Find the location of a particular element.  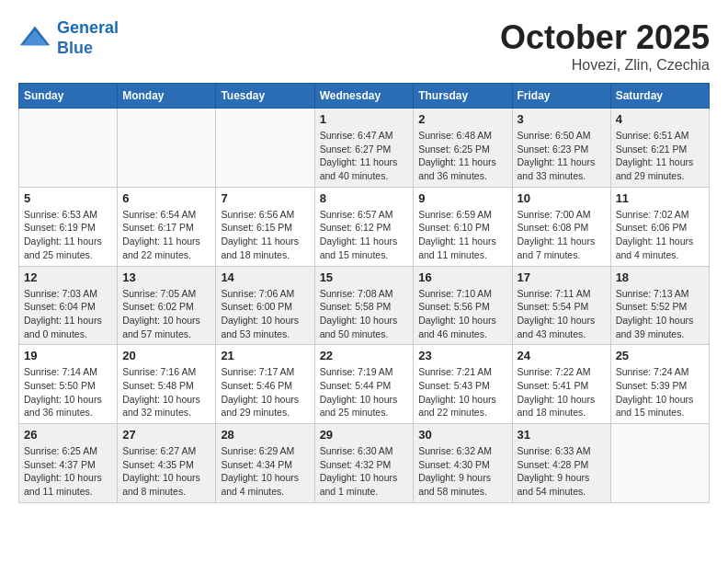

calendar-cell: 11Sunrise: 7:02 AM Sunset: 6:06 PM Dayli… is located at coordinates (660, 226).